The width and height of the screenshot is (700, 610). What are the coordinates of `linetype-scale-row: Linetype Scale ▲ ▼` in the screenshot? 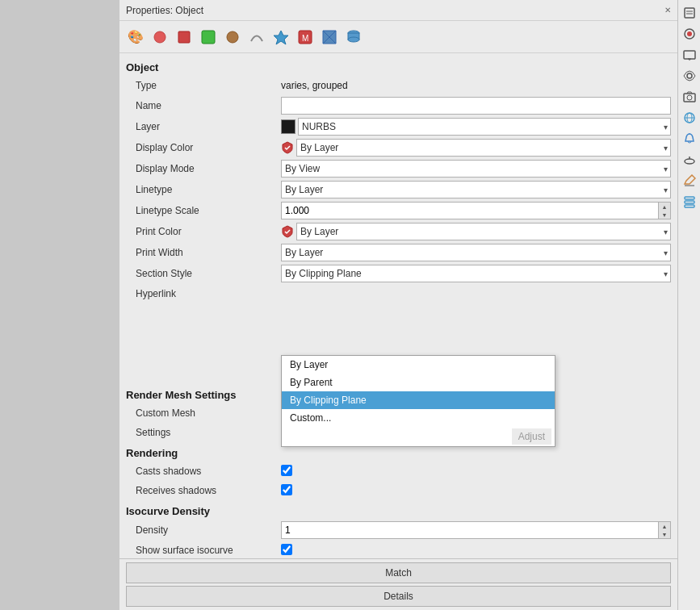 It's located at (399, 211).